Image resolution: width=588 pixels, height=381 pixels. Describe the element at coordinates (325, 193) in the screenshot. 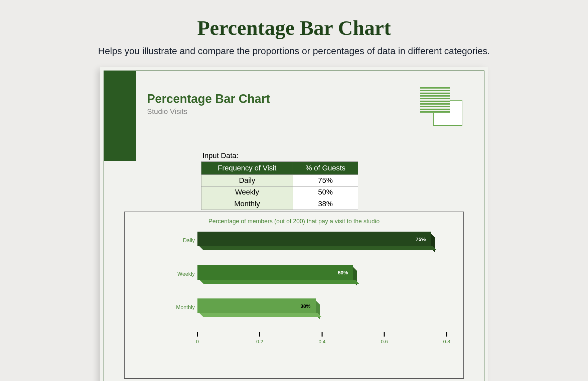

I see `table-cell-percent: 50%` at that location.